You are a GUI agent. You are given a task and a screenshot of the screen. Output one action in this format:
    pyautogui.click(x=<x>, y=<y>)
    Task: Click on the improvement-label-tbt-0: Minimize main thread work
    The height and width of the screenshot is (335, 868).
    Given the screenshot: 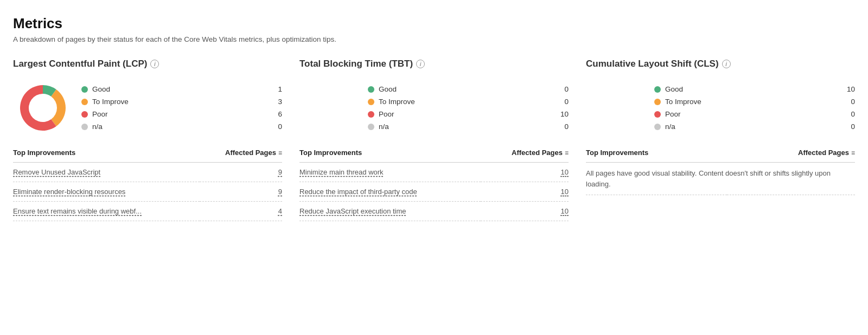 What is the action you would take?
    pyautogui.click(x=390, y=172)
    